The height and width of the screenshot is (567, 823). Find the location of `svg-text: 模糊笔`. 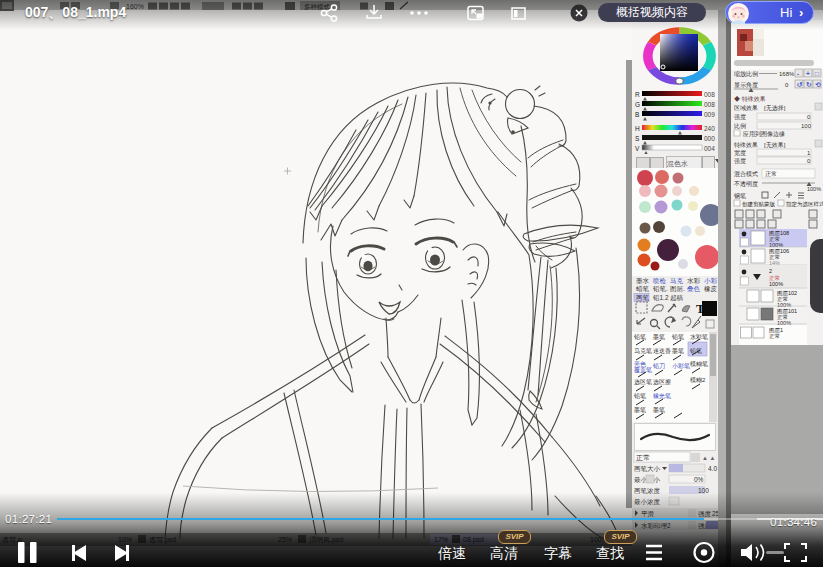

svg-text: 模糊笔 is located at coordinates (699, 364).